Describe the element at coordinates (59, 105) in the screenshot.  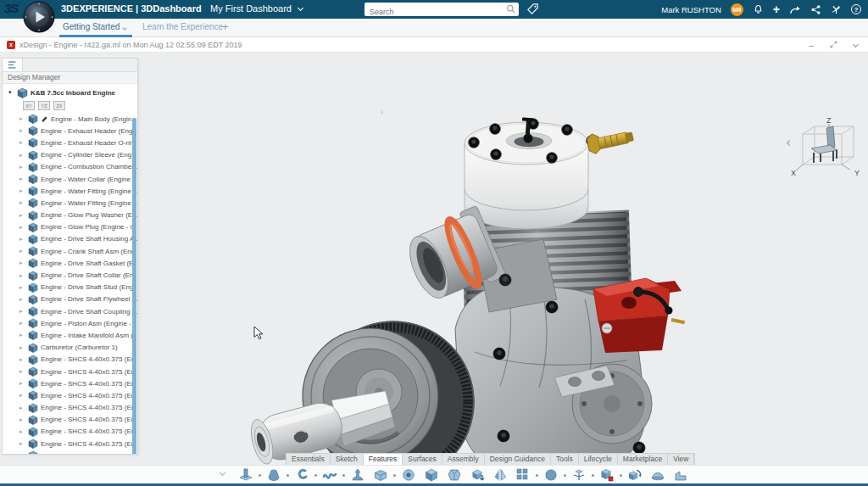
I see `plane-zx-icon: ZX` at that location.